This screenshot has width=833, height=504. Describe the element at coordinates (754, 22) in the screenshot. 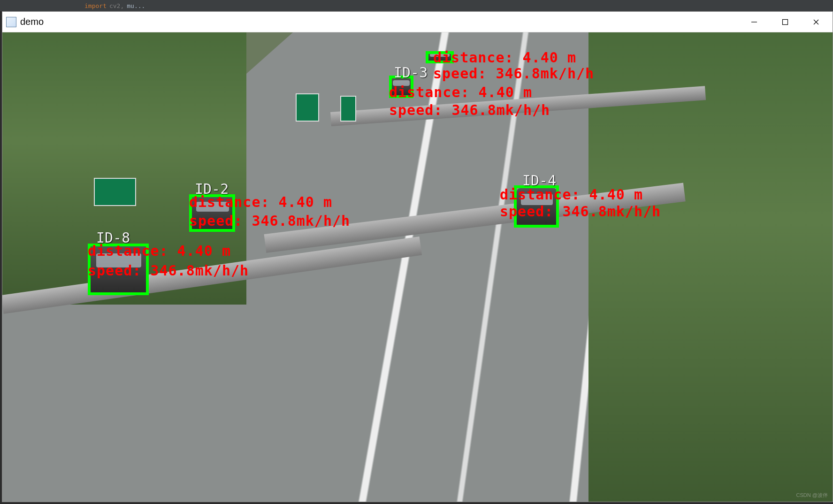

I see `minimize-button` at that location.